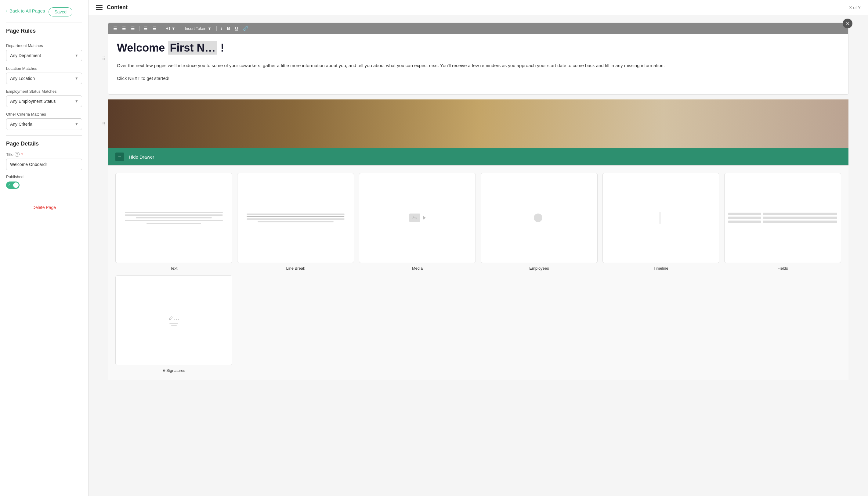 The width and height of the screenshot is (868, 496). What do you see at coordinates (173, 29) in the screenshot?
I see `h1-chevron-icon: ▼` at bounding box center [173, 29].